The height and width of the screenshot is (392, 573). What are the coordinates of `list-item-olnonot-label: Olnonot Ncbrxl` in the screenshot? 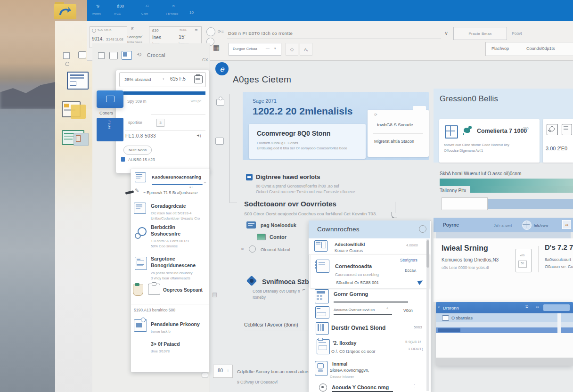 It's located at (275, 250).